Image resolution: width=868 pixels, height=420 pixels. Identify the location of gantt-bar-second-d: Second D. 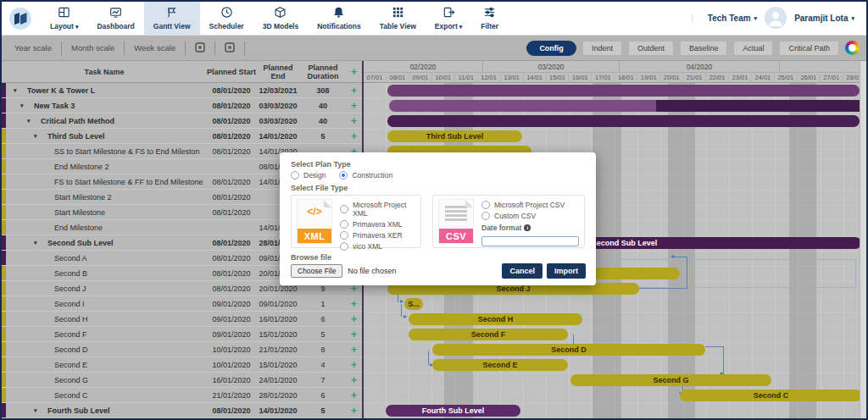
(569, 350).